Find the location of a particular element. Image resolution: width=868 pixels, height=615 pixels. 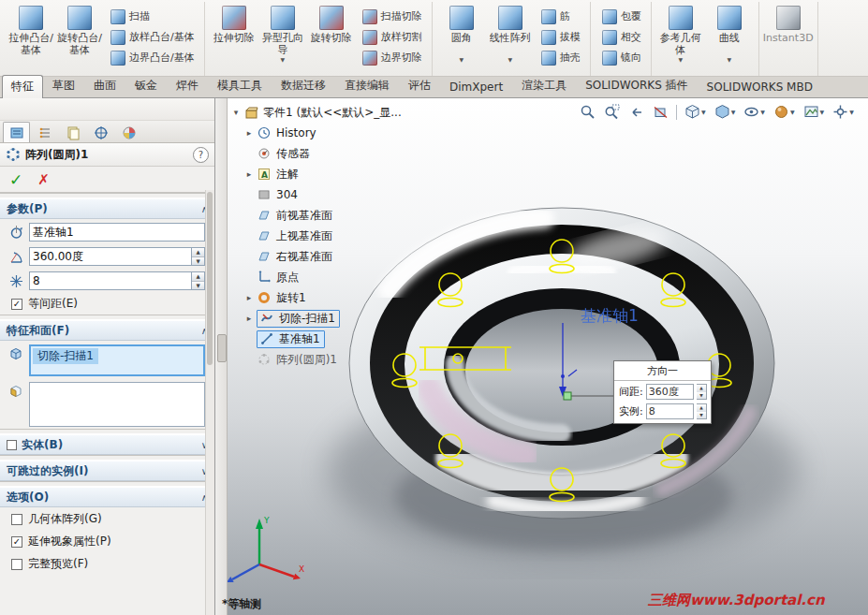

full-preview-checkbox-row: 完整预览(F) is located at coordinates (107, 564).